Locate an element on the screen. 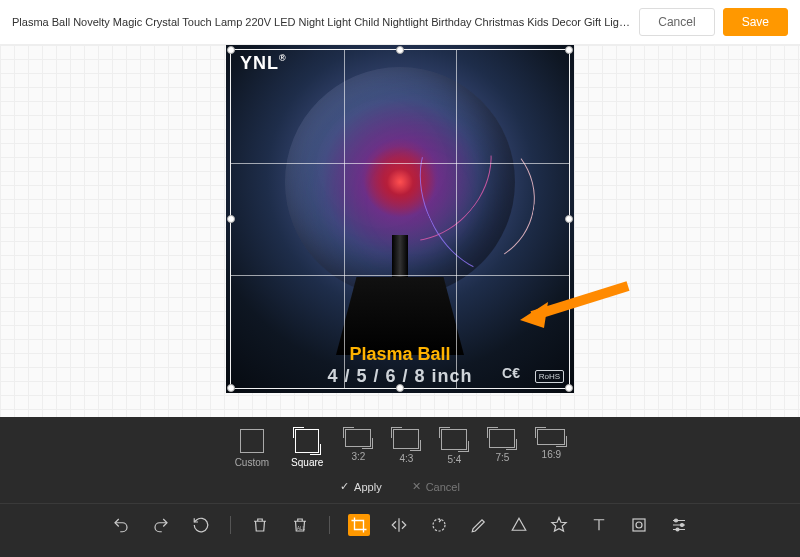  text-tool is located at coordinates (599, 525).